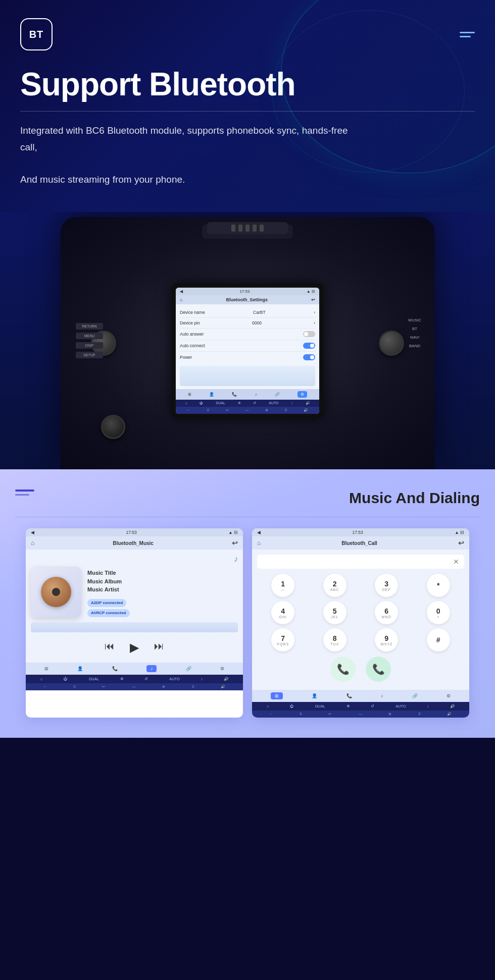 The image size is (495, 980). Describe the element at coordinates (382, 696) in the screenshot. I see `call-note-icon: ♪` at that location.